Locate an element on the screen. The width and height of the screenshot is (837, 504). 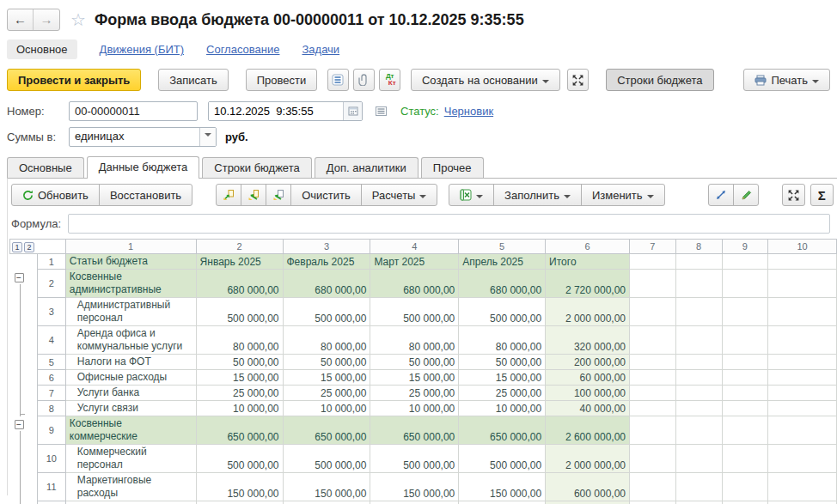
cell-r1-c6: Итого is located at coordinates (588, 262).